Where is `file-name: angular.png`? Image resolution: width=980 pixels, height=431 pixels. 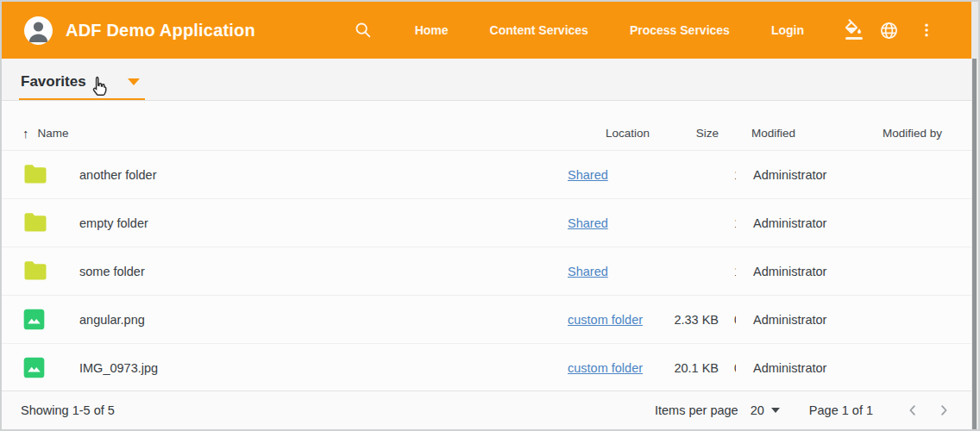
file-name: angular.png is located at coordinates (324, 320).